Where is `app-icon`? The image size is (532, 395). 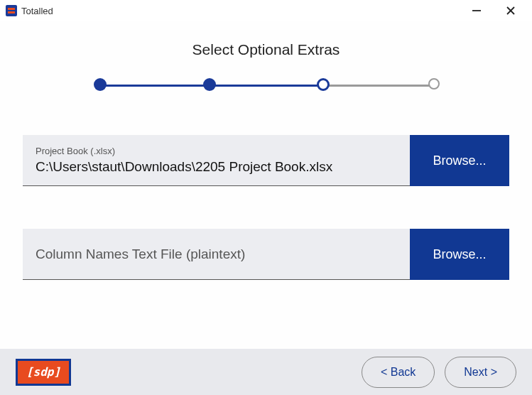 app-icon is located at coordinates (11, 11).